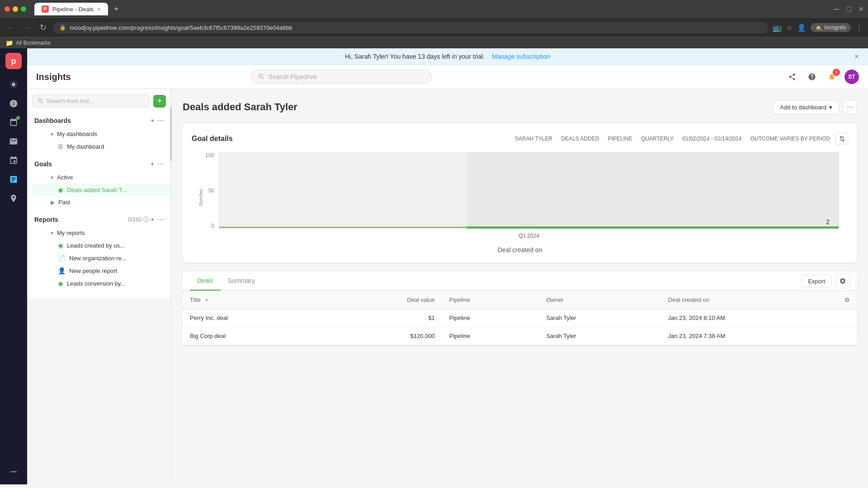 This screenshot has width=868, height=488. I want to click on bookmark-icon: ☆, so click(789, 28).